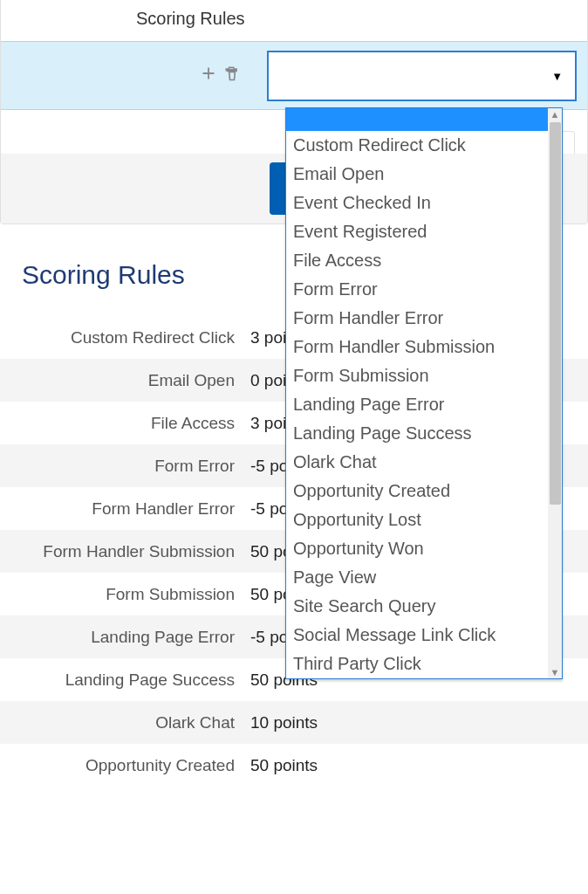 Image resolution: width=588 pixels, height=894 pixels. I want to click on dropdown-option: Form Handler Error, so click(417, 318).